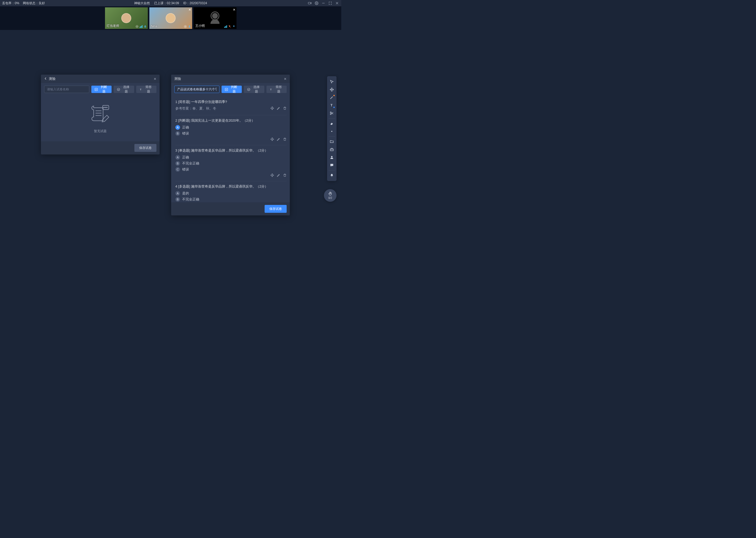 The image size is (756, 538). What do you see at coordinates (215, 18) in the screenshot?
I see `camera-off-icon` at bounding box center [215, 18].